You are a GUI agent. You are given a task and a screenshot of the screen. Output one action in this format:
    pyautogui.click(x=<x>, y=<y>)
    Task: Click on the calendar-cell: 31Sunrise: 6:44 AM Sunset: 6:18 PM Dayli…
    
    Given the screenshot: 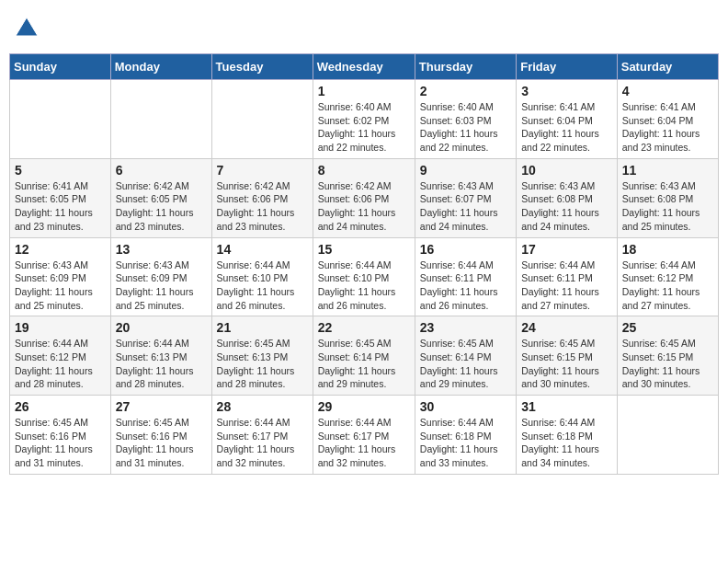 What is the action you would take?
    pyautogui.click(x=567, y=435)
    